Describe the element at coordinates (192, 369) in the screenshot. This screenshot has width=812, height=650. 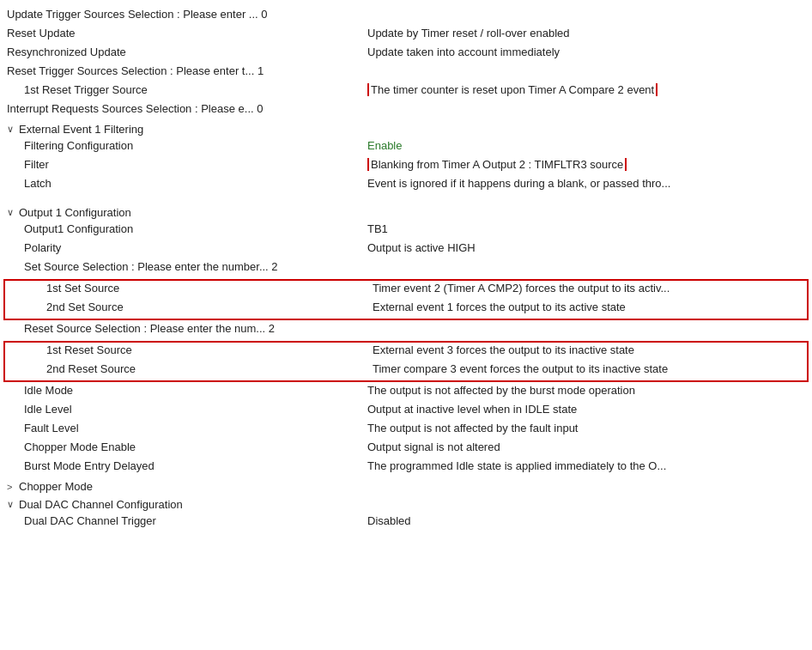
I see `label-2nd-reset-source: 2nd Reset Source` at that location.